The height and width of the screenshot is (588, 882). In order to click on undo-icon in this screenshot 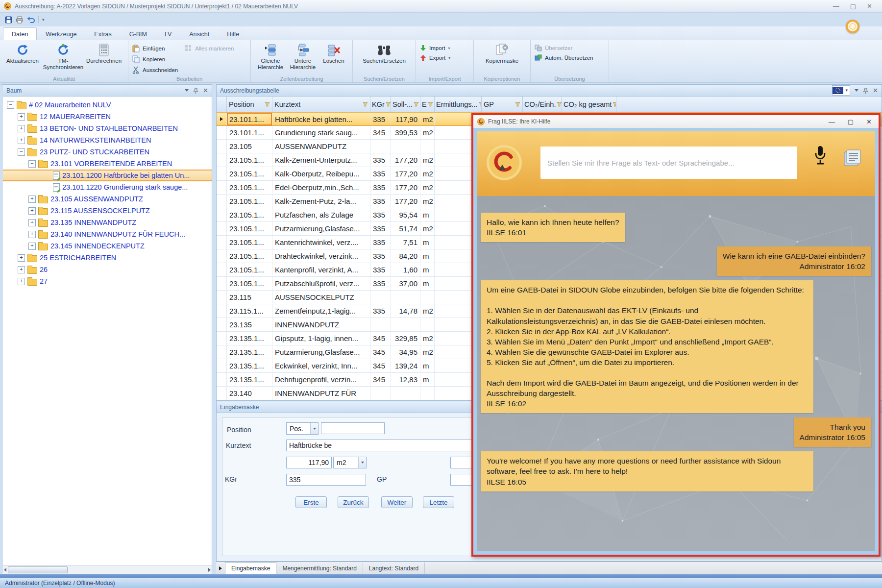, I will do `click(31, 20)`.